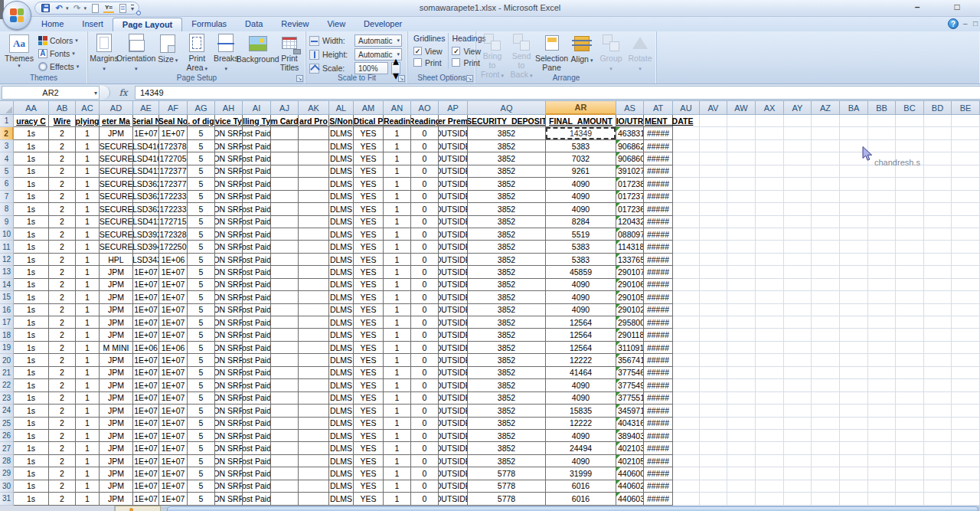 This screenshot has height=511, width=980. What do you see at coordinates (825, 121) in the screenshot?
I see `cell-AZ1` at bounding box center [825, 121].